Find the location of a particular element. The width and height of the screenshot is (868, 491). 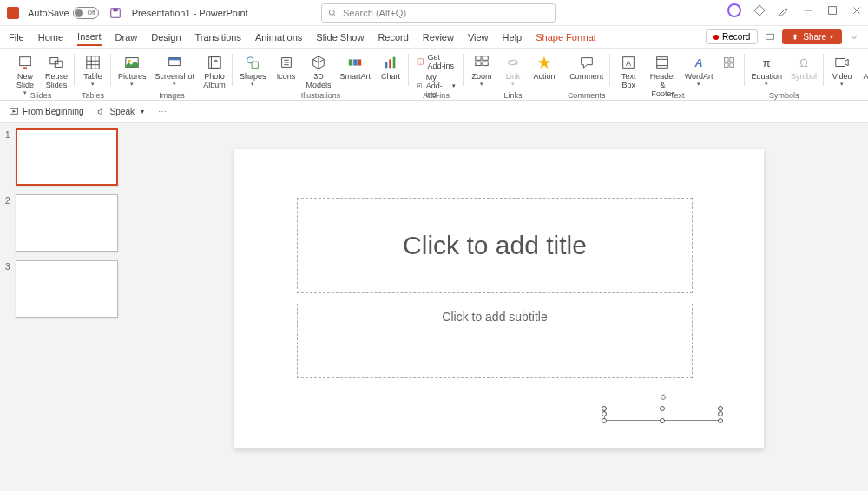

menu-record: Record is located at coordinates (392, 37).